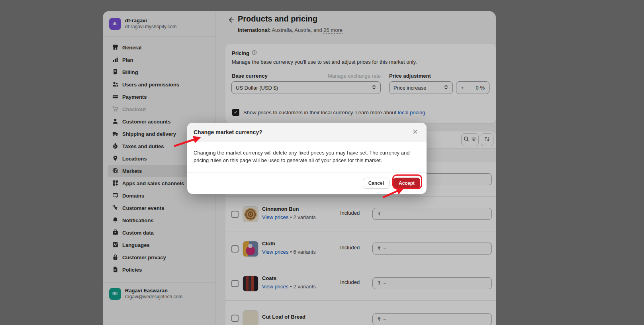 The image size is (644, 325). What do you see at coordinates (415, 132) in the screenshot?
I see `close-icon` at bounding box center [415, 132].